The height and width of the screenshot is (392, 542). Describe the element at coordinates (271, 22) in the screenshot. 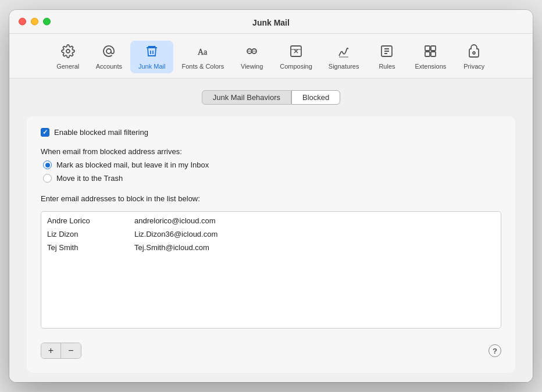

I see `title-bar: Junk Mail` at that location.